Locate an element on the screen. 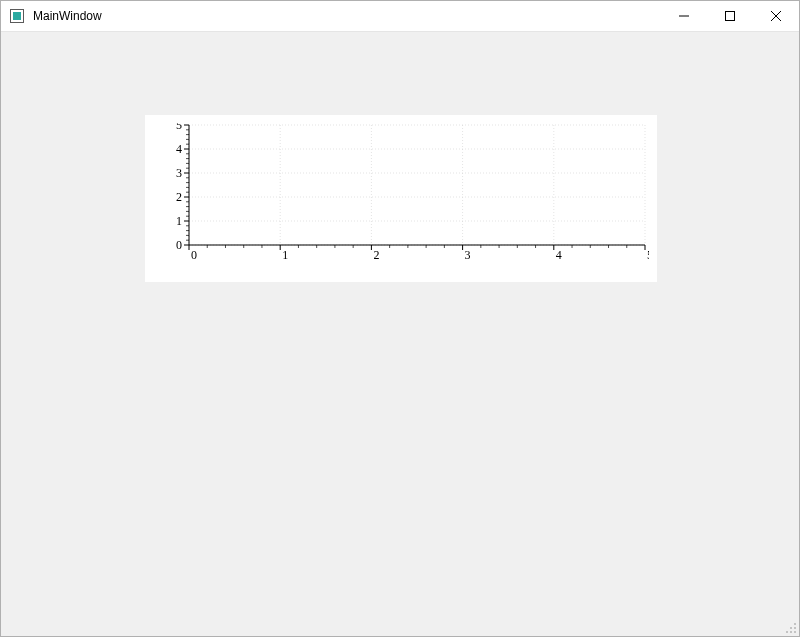 The height and width of the screenshot is (639, 802). maximize-button is located at coordinates (730, 16).